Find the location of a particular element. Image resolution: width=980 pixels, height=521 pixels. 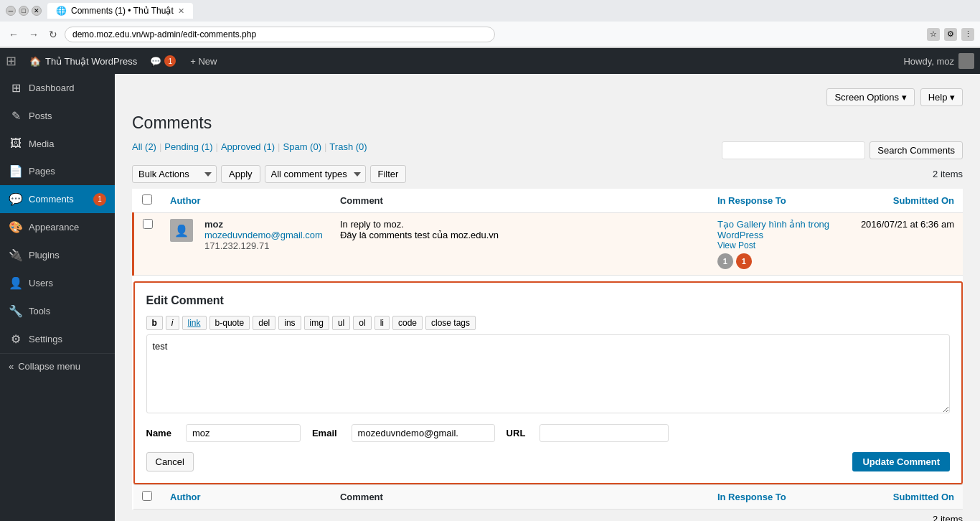

bottom-items-count-text: 2 items is located at coordinates (948, 517).